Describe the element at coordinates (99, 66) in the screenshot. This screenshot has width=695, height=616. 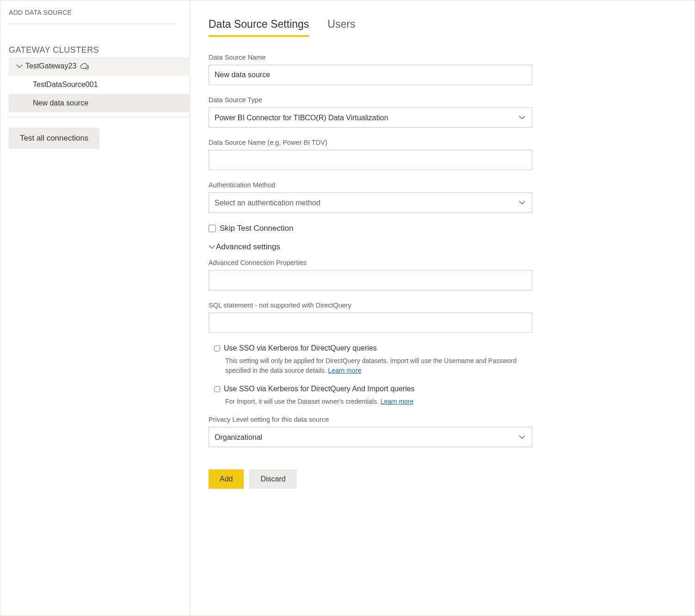
I see `gateway-cluster-row: TestGateway23` at that location.